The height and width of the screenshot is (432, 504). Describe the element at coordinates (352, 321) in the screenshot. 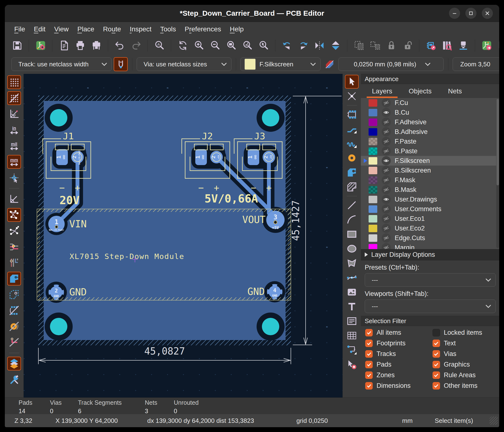

I see `add-textbox-button` at that location.